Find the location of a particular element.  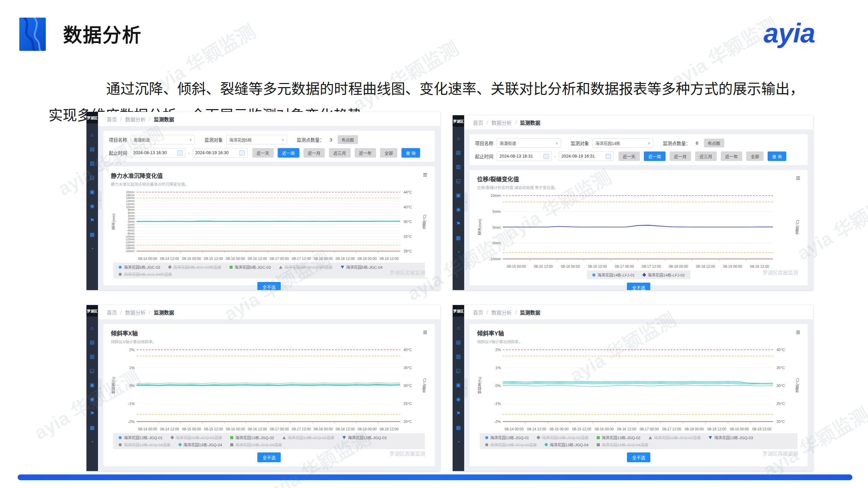

legend-item: 海滨花园14栋-LFJ-02 is located at coordinates (664, 275).